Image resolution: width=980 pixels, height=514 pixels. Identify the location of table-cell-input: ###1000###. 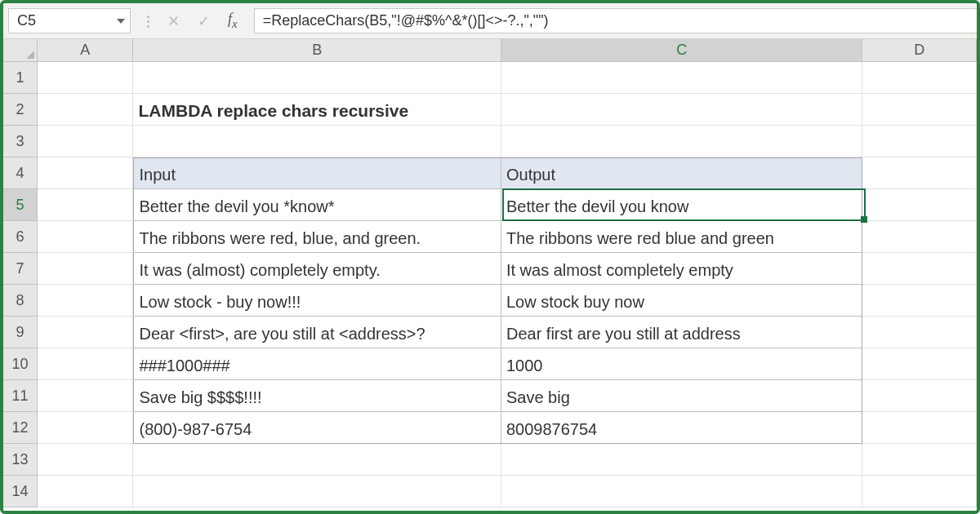
(317, 364).